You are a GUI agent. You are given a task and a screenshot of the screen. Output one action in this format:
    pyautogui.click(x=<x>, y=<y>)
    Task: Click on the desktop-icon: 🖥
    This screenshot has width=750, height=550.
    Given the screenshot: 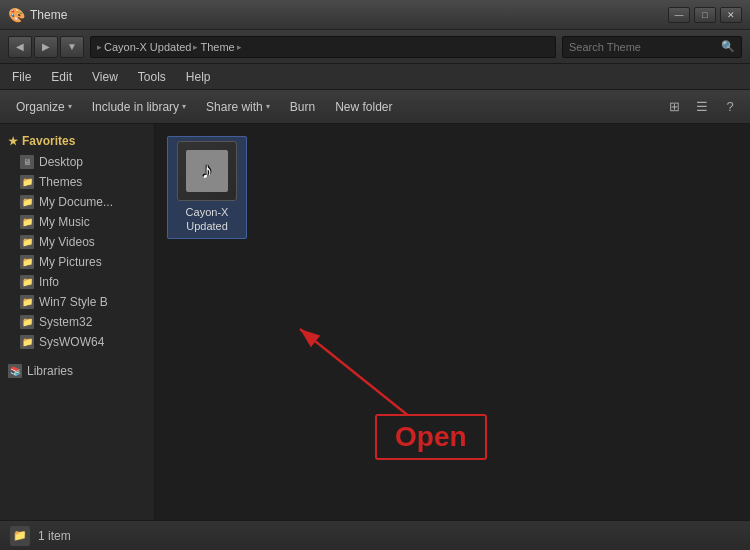 What is the action you would take?
    pyautogui.click(x=27, y=162)
    